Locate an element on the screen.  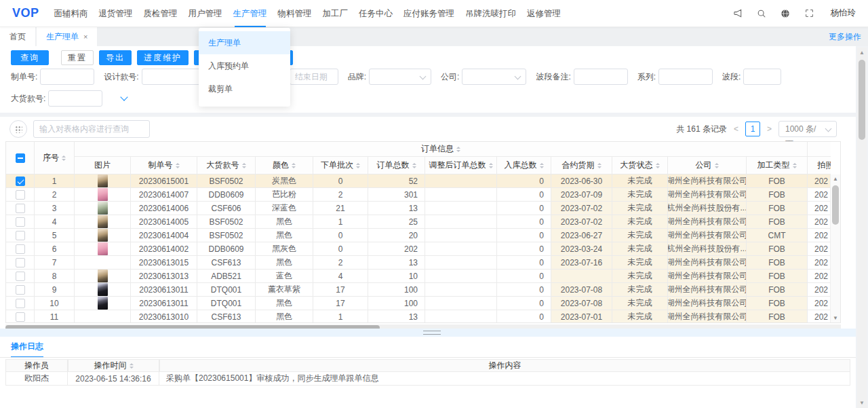
table-row: 820230613013ADB521蓝色4100未完成湖州全尚科技有限公司FOB… is located at coordinates (418, 276).